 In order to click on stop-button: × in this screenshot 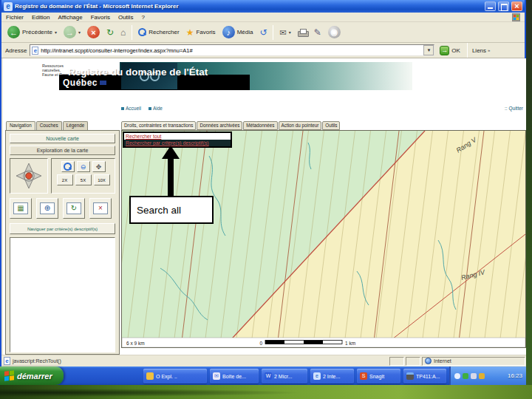, I will do `click(93, 33)`.